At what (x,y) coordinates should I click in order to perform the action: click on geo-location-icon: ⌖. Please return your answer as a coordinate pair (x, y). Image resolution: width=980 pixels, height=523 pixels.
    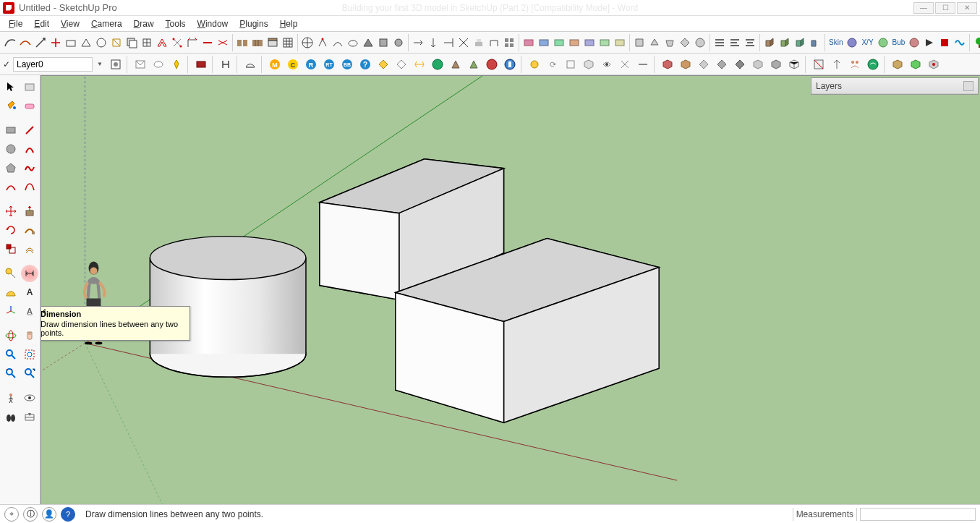
    Looking at the image, I should click on (12, 514).